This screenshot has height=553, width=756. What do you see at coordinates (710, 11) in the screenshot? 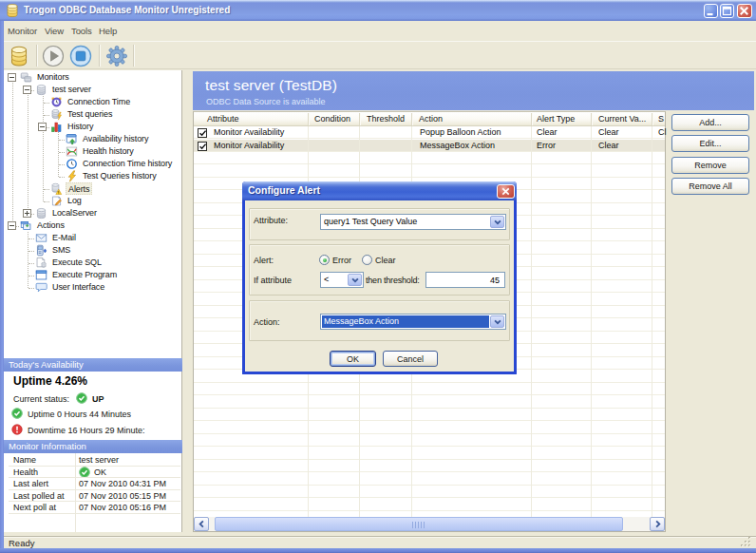
I see `minimize-button` at bounding box center [710, 11].